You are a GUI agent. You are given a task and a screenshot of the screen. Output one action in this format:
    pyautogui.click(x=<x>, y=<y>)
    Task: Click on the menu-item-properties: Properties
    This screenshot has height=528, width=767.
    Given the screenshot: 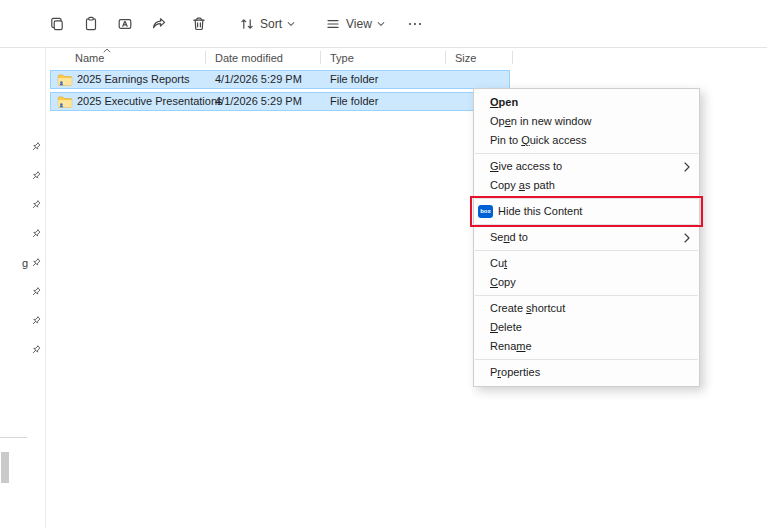 What is the action you would take?
    pyautogui.click(x=586, y=372)
    